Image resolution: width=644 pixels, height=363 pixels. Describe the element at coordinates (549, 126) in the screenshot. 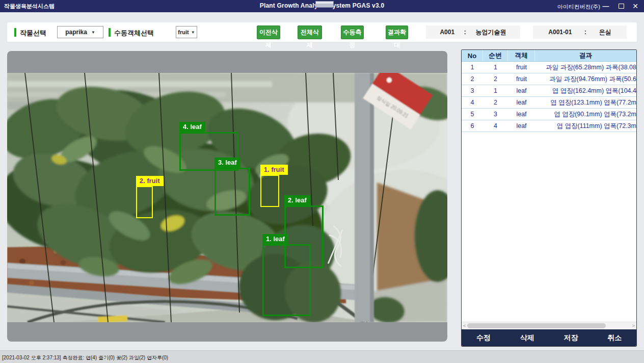

I see `table-row: 64leaf엽 엽장(111mm) 엽폭(72.3m` at that location.